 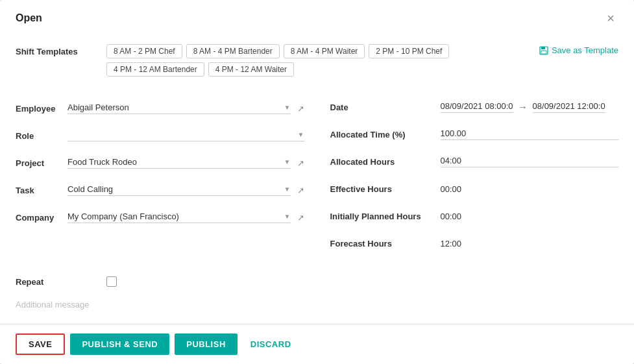 I want to click on employee-input-wrapper: Abigail Peterson ▼, so click(x=179, y=108).